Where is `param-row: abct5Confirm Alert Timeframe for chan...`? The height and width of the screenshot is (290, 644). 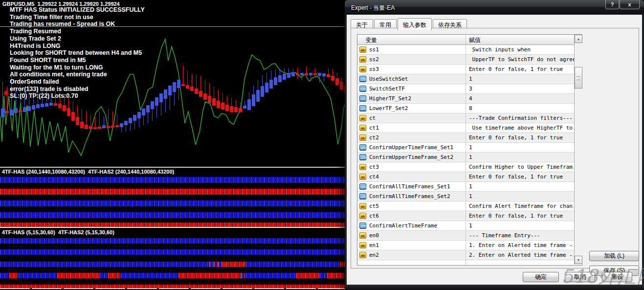 param-row: abct5Confirm Alert Timeframe for chan... is located at coordinates (469, 206).